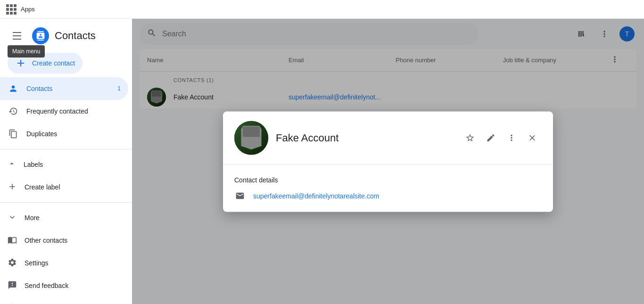 The height and width of the screenshot is (304, 644). I want to click on labels-section-header: Labels, so click(66, 164).